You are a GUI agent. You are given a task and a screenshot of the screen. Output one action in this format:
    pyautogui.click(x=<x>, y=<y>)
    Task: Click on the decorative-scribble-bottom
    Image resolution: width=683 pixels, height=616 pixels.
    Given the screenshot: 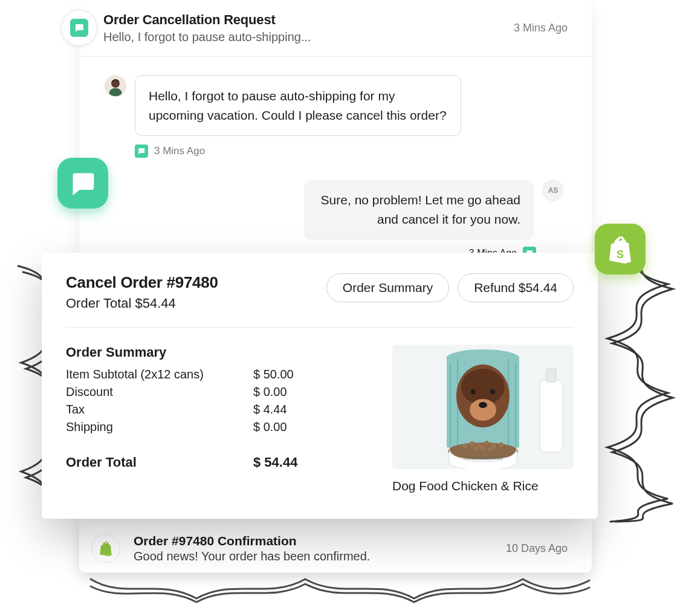 What is the action you would take?
    pyautogui.click(x=340, y=589)
    